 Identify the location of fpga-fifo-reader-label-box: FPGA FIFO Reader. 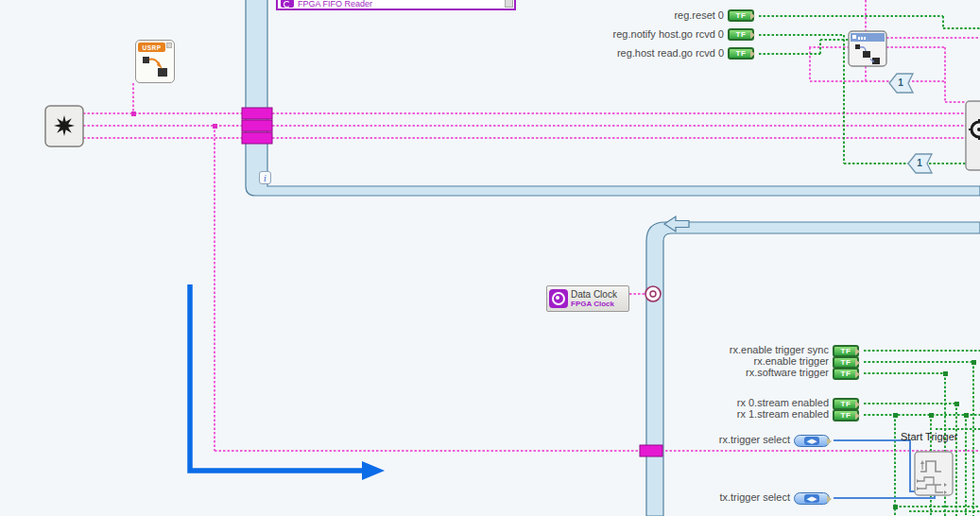
(396, 6).